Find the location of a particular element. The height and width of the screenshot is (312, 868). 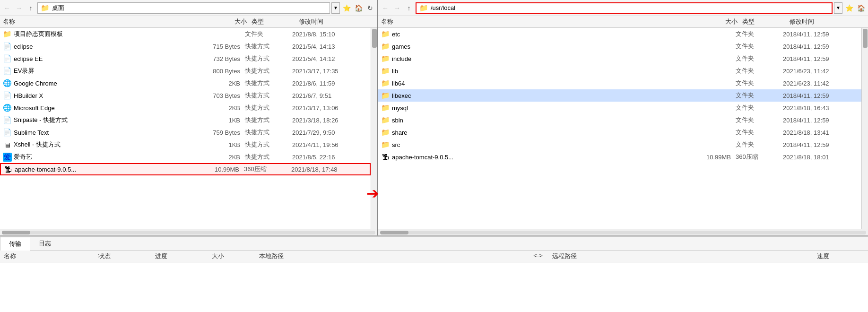

transfer-tabs: 传输 日志 is located at coordinates (434, 244).